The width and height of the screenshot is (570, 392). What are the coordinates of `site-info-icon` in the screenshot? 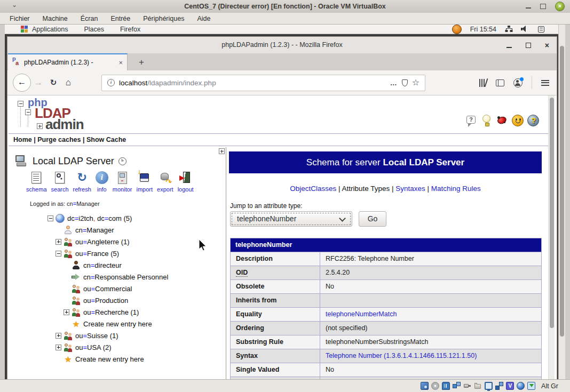 It's located at (111, 83).